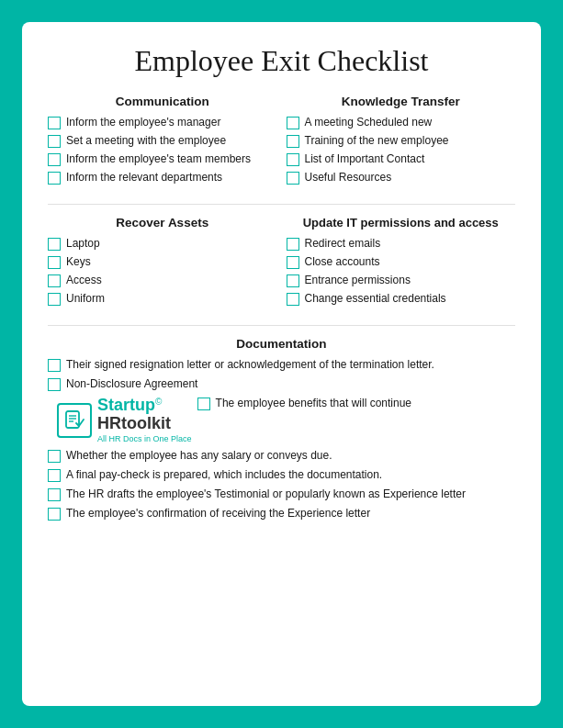 The width and height of the screenshot is (563, 728). Describe the element at coordinates (163, 263) in the screenshot. I see `list-item: Keys` at that location.